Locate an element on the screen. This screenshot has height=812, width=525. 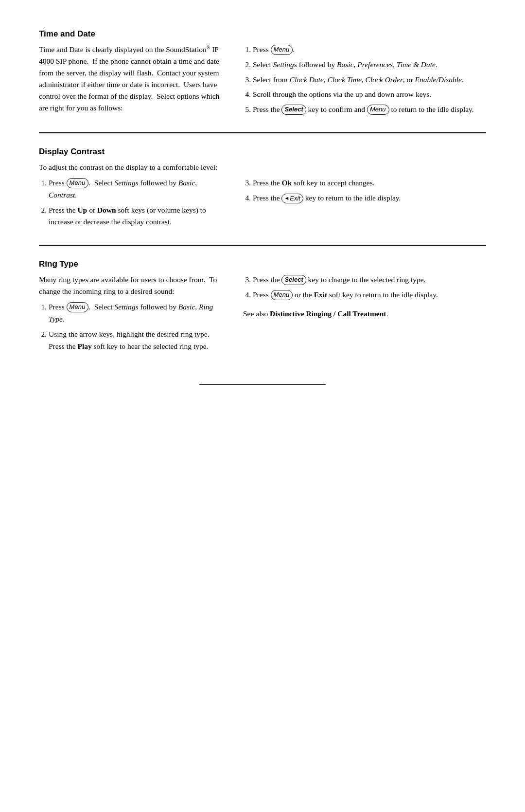
dc-step-2: Press the Up or Down soft keys (or volum… is located at coordinates (136, 217).